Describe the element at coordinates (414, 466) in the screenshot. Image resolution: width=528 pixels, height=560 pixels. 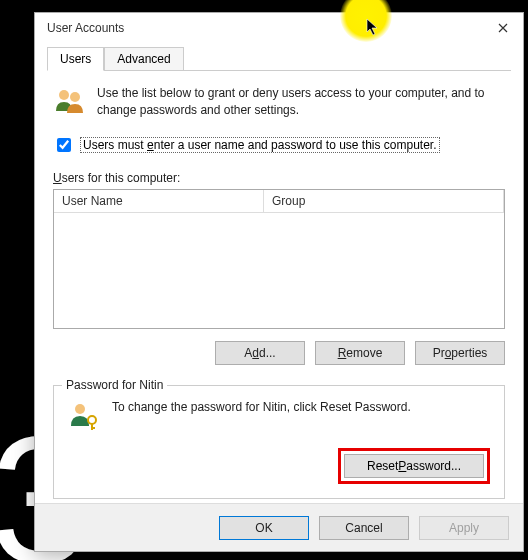
I see `reset-password-button: Reset Password...` at that location.